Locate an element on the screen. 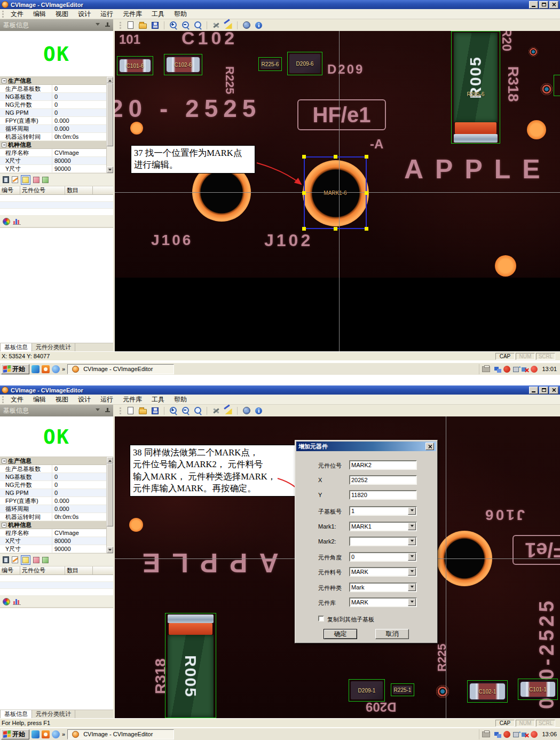 The image size is (560, 740). partial-component-box is located at coordinates (557, 85).